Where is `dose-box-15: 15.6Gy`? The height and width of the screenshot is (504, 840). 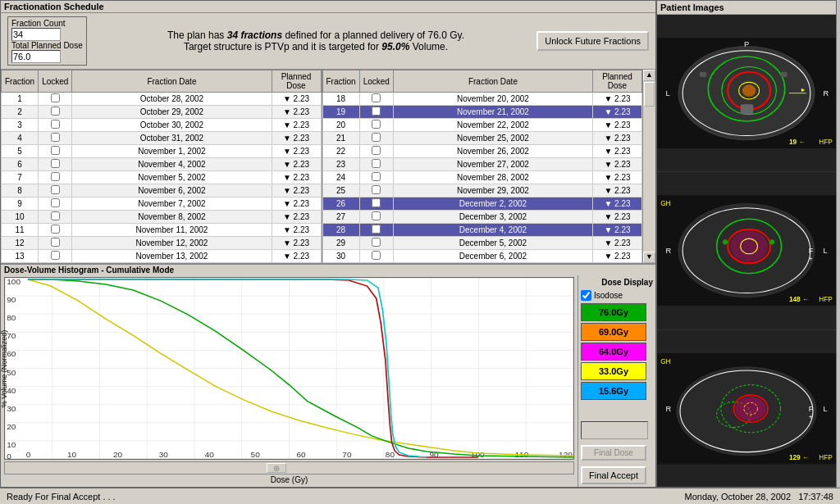
dose-box-15: 15.6Gy is located at coordinates (614, 391).